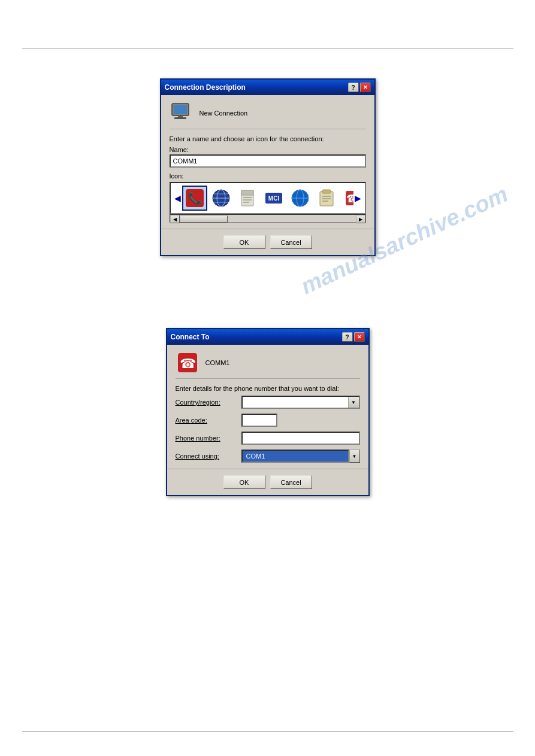 This screenshot has height=756, width=535. Describe the element at coordinates (268, 150) in the screenshot. I see `dialog1-name-label: Name:` at that location.